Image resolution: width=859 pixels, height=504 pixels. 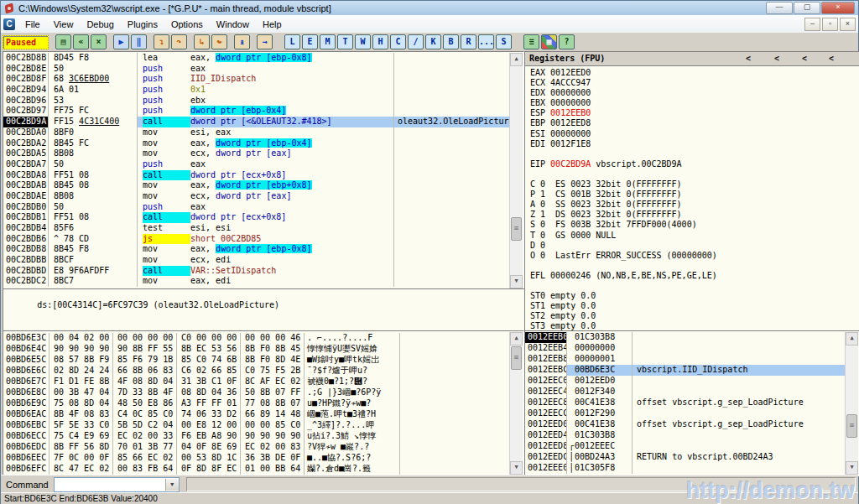 What do you see at coordinates (64, 24) in the screenshot?
I see `menu-view: View` at bounding box center [64, 24].